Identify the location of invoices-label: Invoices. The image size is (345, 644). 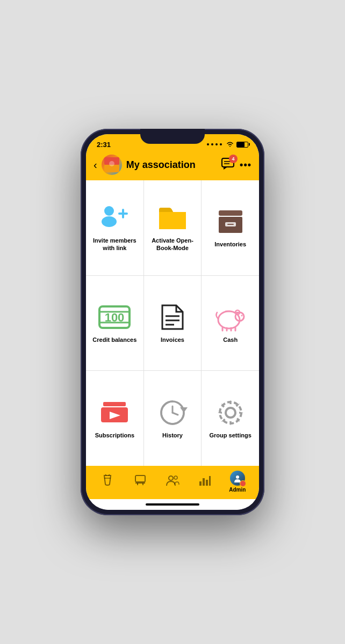
(172, 340).